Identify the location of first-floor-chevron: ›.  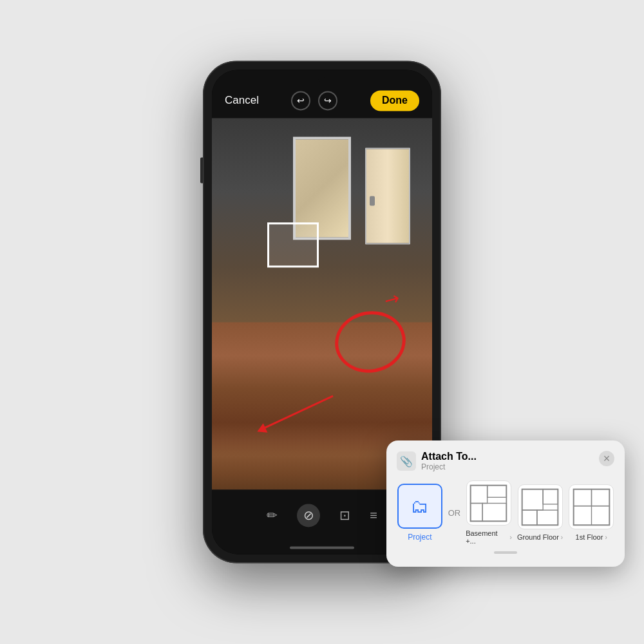
(605, 537).